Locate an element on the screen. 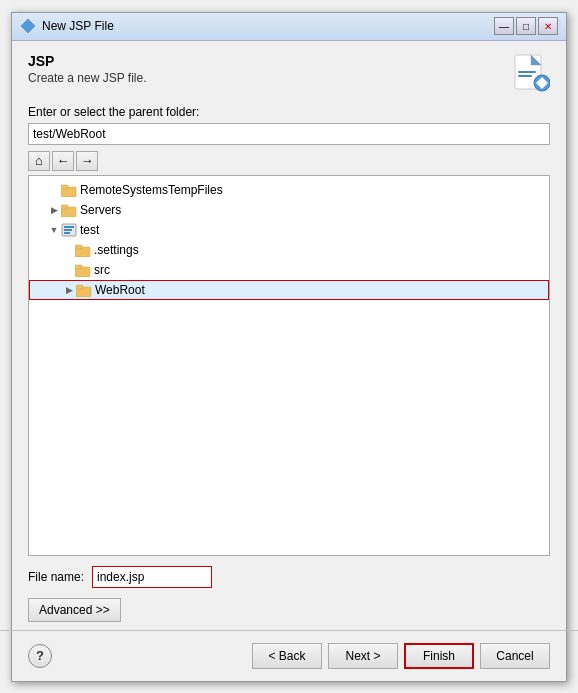 The height and width of the screenshot is (693, 578). forward-nav-button: → is located at coordinates (87, 161).